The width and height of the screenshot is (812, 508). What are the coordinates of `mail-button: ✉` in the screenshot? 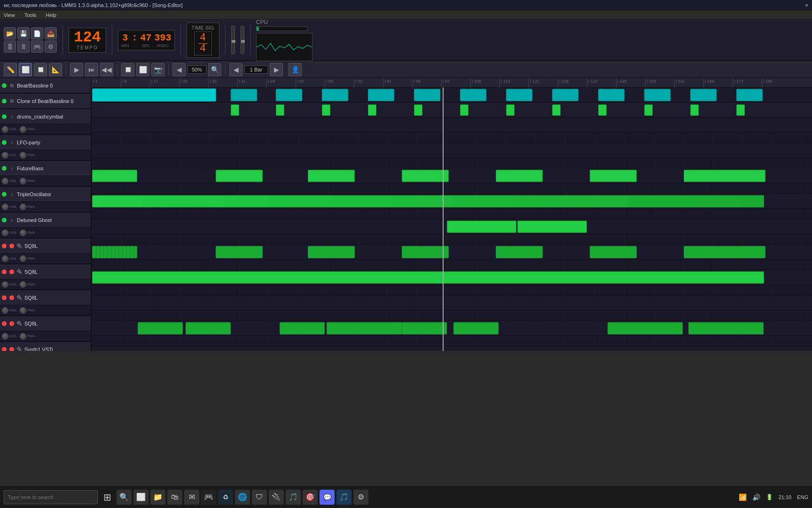 It's located at (192, 497).